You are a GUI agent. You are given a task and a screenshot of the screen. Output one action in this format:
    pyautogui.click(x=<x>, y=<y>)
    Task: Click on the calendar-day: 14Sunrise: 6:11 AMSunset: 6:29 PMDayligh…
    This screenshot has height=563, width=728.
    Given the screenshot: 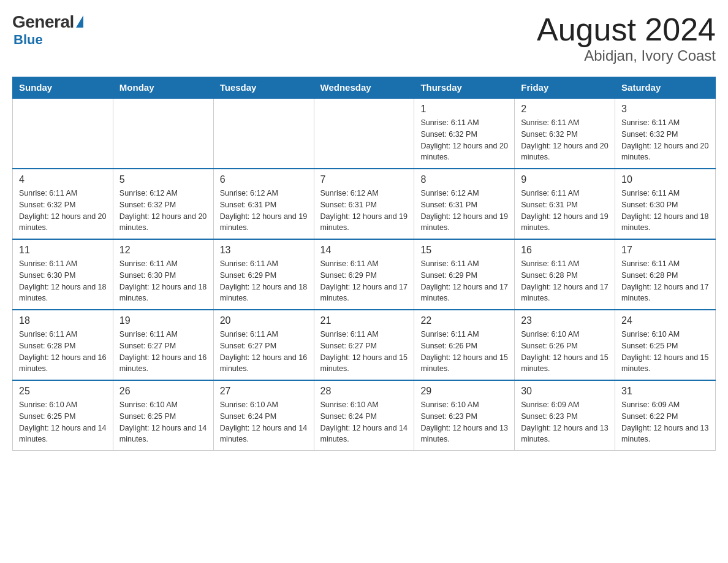 What is the action you would take?
    pyautogui.click(x=364, y=275)
    